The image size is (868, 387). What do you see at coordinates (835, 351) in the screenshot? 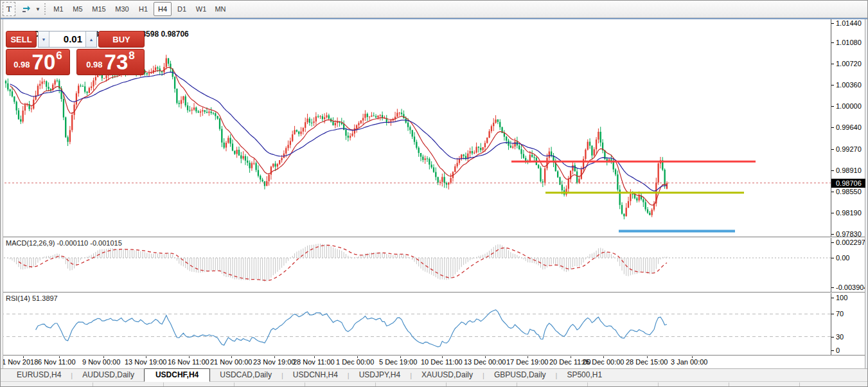
I see `rsi-axis-label: 0` at bounding box center [835, 351].